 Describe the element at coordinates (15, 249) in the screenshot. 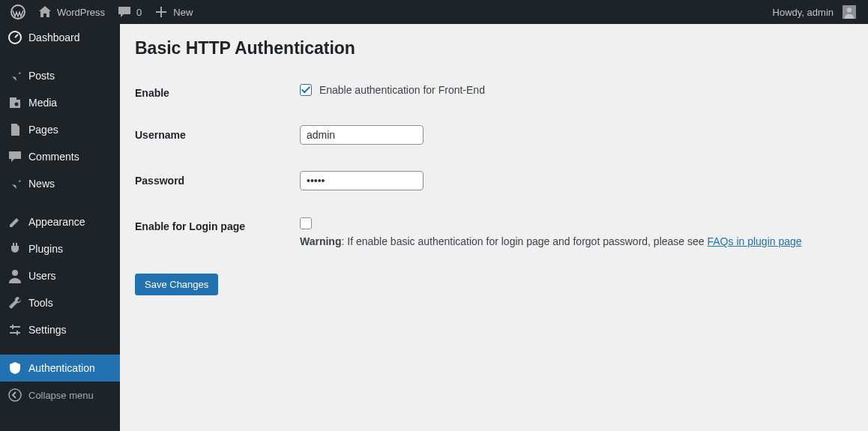

I see `plugin-icon` at that location.